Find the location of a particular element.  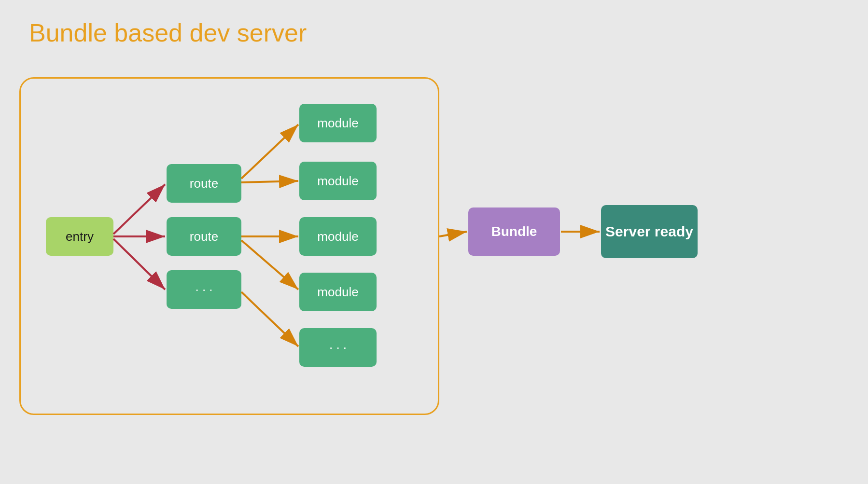

module-dots-node: · · · is located at coordinates (338, 347).